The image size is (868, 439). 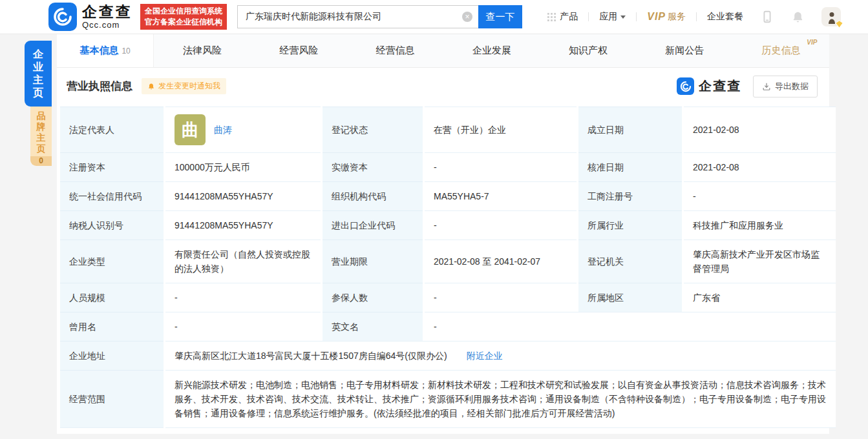 What do you see at coordinates (184, 22) in the screenshot?
I see `credential-badge-line2: 官方备案企业征信机构` at bounding box center [184, 22].